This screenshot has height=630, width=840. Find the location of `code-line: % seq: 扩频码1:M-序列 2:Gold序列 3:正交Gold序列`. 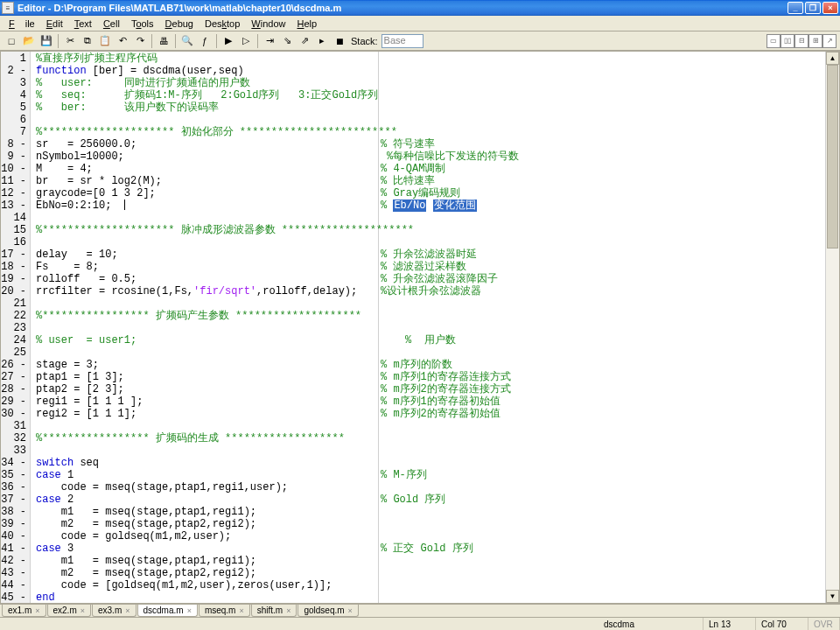

code-line: % seq: 扩频码1:M-序列 2:Gold序列 3:正交Gold序列 is located at coordinates (428, 95).